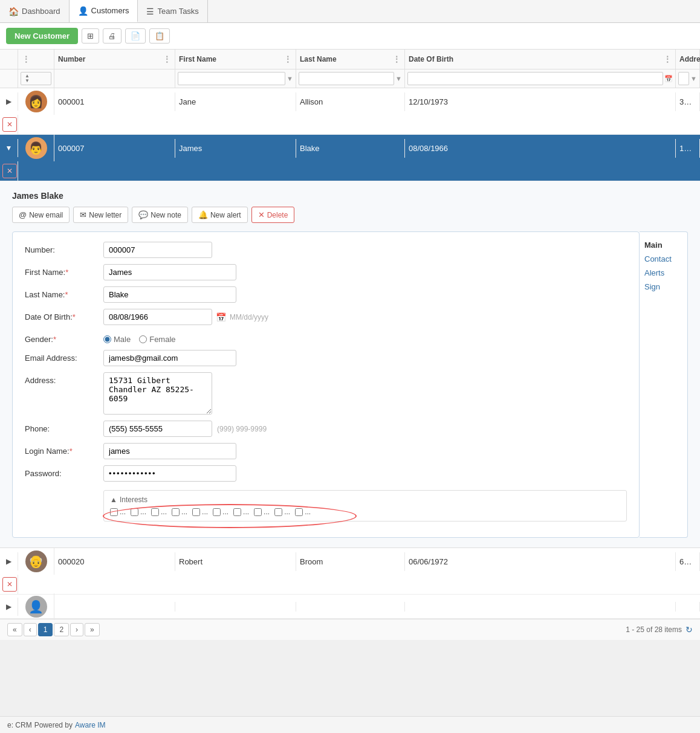 This screenshot has width=700, height=733. Describe the element at coordinates (62, 630) in the screenshot. I see `page-2-button: 2` at that location.